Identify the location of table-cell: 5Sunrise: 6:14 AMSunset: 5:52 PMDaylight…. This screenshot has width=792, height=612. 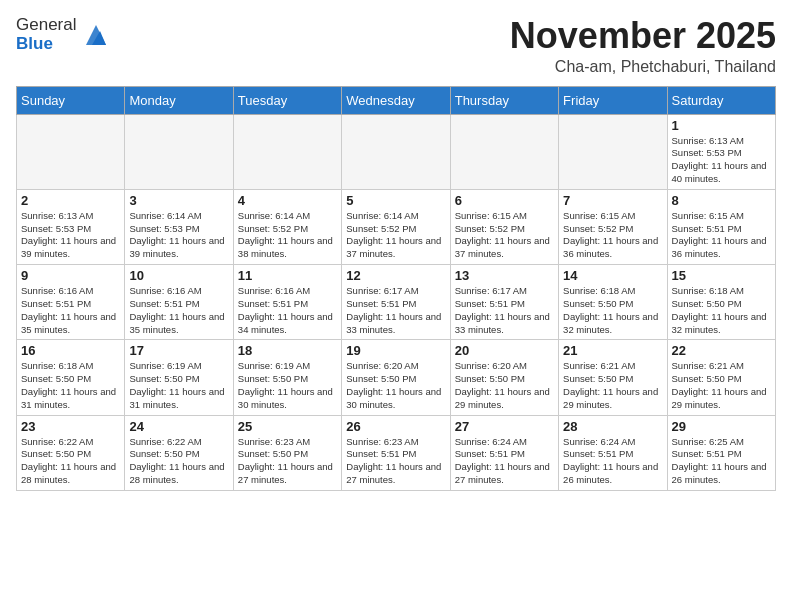
(396, 226).